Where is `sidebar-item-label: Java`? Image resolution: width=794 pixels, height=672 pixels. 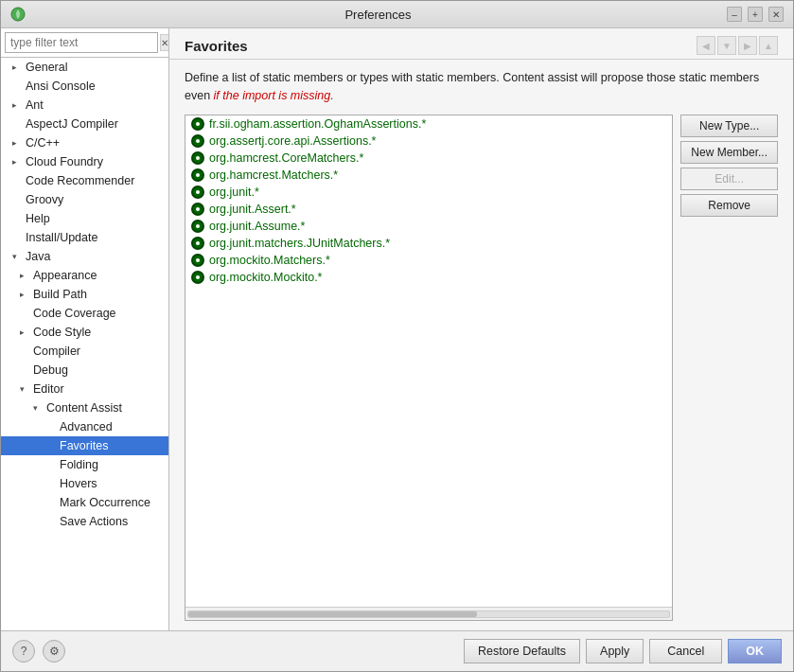 sidebar-item-label: Java is located at coordinates (38, 256).